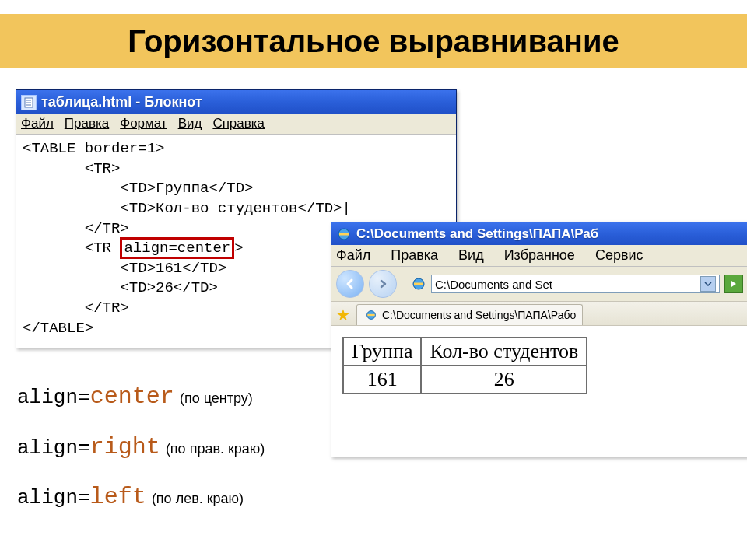  I want to click on ie-menubar: Файл Правка Вид Избранное Сервис, so click(539, 256).